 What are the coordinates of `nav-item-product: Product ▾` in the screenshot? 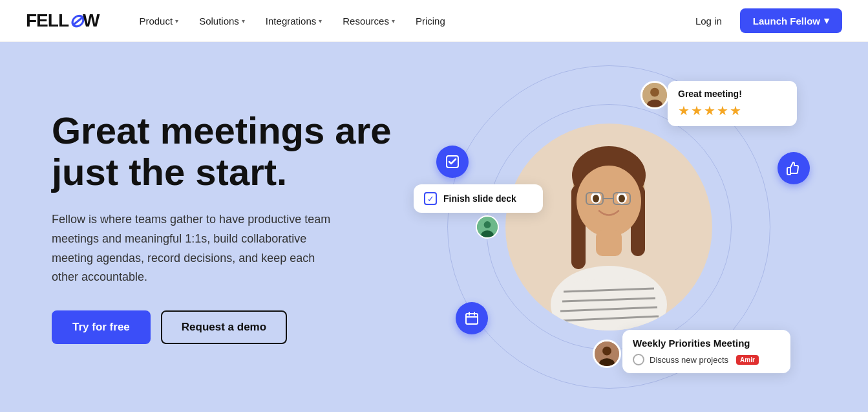 It's located at (159, 21).